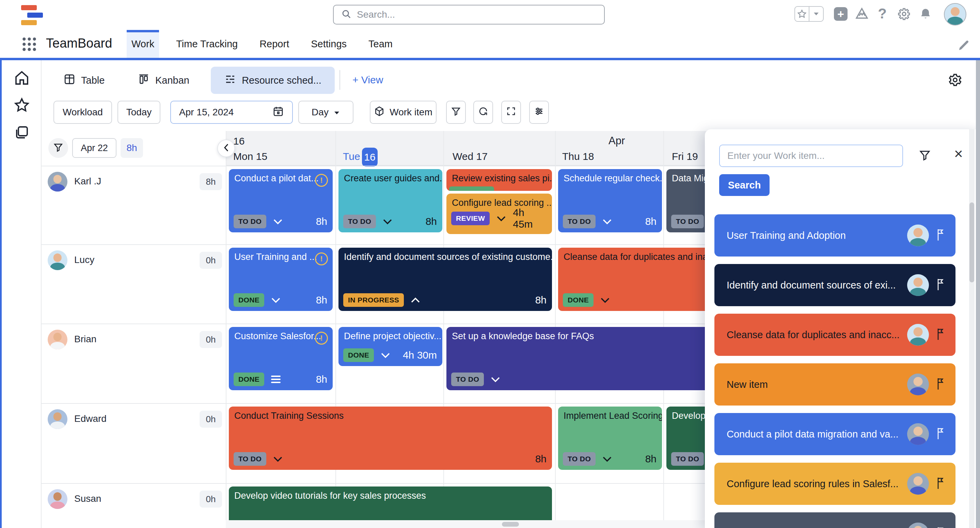  Describe the element at coordinates (835, 484) in the screenshot. I see `panel-work-item: Configure lead scoring rules in Salesf..…` at that location.